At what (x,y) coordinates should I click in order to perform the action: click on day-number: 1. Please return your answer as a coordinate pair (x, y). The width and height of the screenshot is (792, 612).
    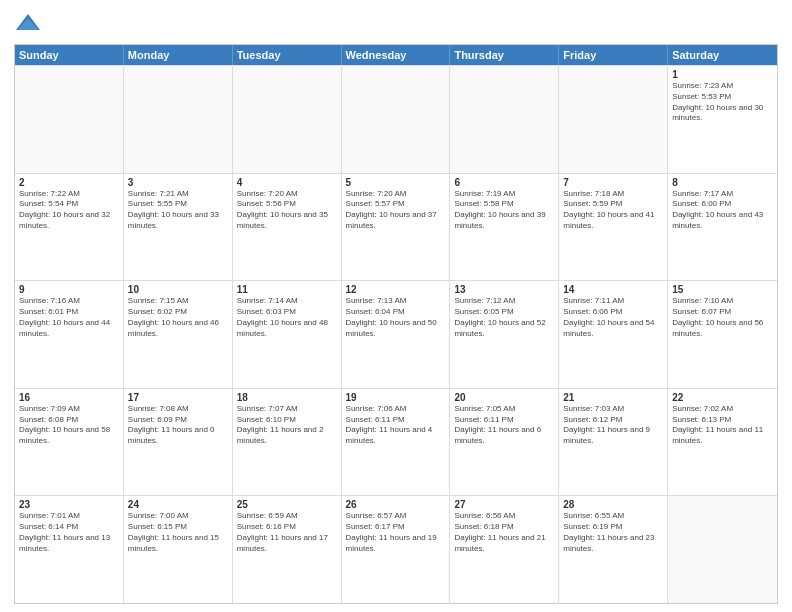
    Looking at the image, I should click on (722, 74).